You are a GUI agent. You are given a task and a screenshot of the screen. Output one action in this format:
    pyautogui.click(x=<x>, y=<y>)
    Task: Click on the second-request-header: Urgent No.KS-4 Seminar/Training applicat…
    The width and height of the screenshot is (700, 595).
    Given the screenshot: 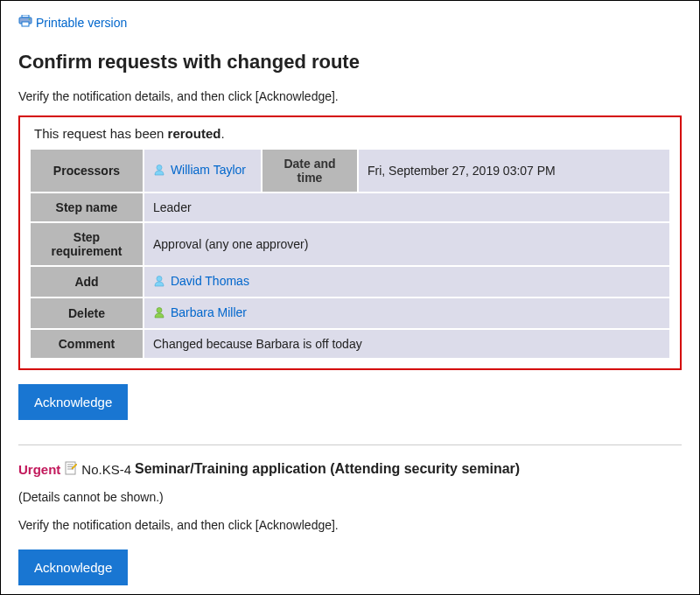 What is the action you would take?
    pyautogui.click(x=350, y=469)
    